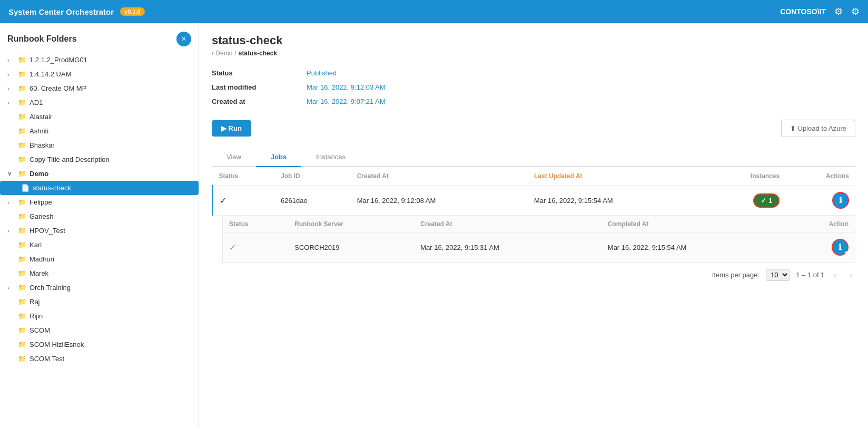  What do you see at coordinates (111, 202) in the screenshot?
I see `sidebar-item-label: Felippe` at bounding box center [111, 202].